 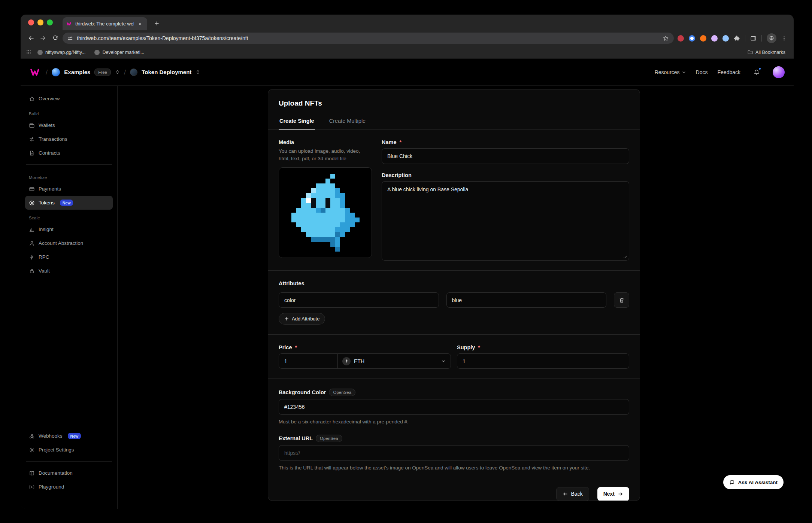 I want to click on nav-docs: Docs, so click(x=702, y=72).